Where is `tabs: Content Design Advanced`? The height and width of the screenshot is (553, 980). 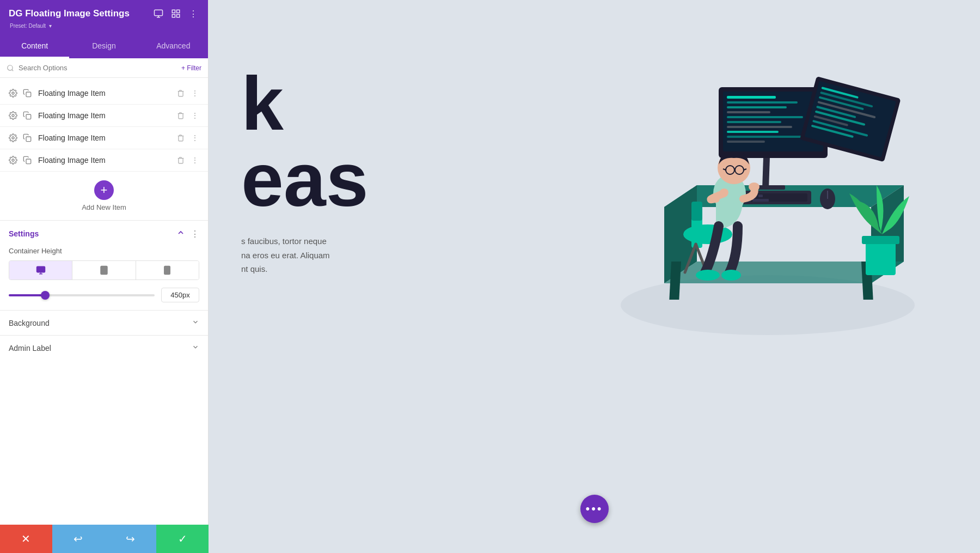 tabs: Content Design Advanced is located at coordinates (104, 47).